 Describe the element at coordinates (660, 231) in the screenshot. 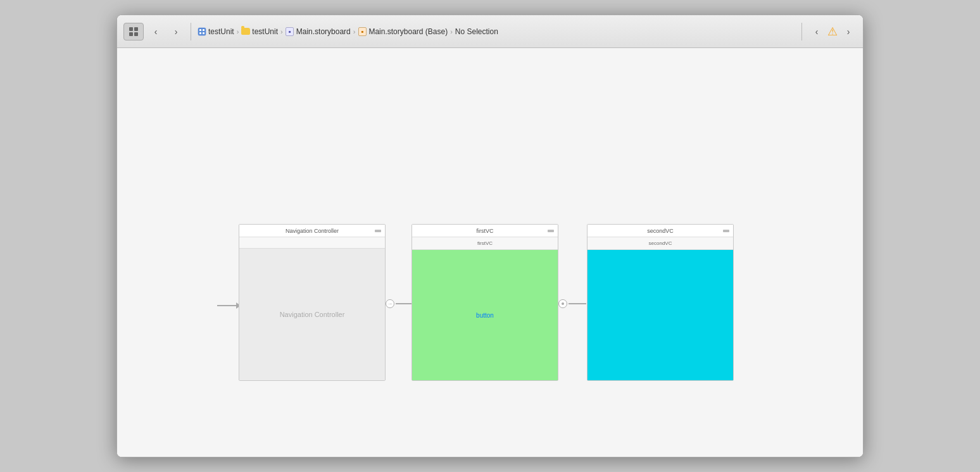

I see `second-vc-title-bar: secondVC` at that location.